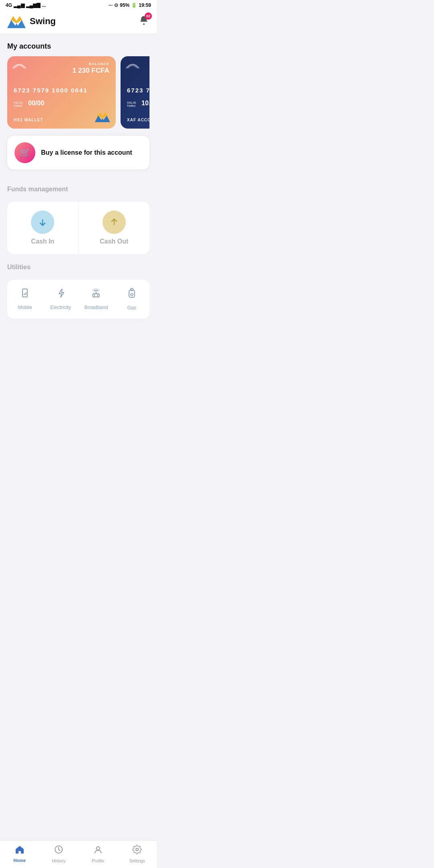  What do you see at coordinates (145, 5) in the screenshot?
I see `clock: 19:59` at bounding box center [145, 5].